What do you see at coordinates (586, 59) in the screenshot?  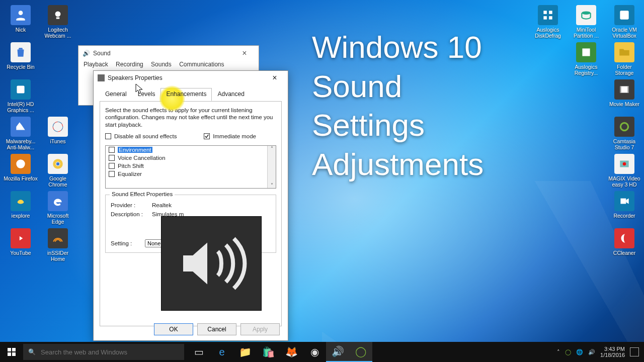 I see `desktop-icon-auslogics-registry: Auslogics Registry...` at bounding box center [586, 59].